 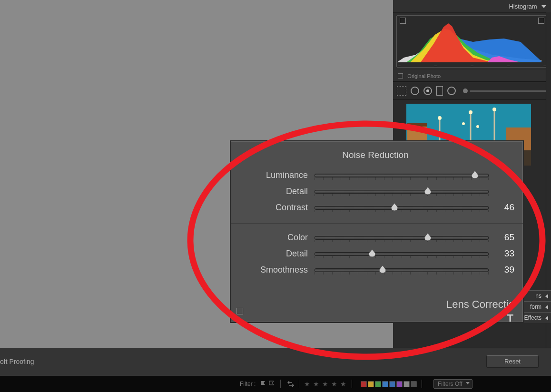 I want to click on slider-row-contrast: Contrast46, so click(x=375, y=207).